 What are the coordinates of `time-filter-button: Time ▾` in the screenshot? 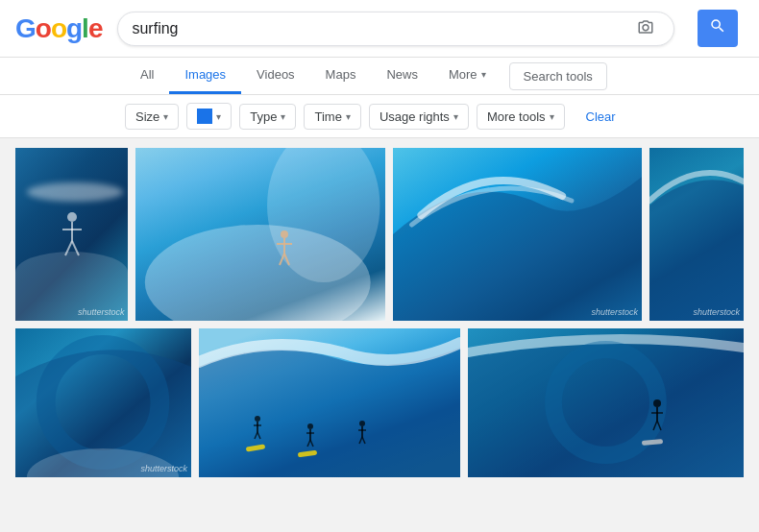 It's located at (332, 117).